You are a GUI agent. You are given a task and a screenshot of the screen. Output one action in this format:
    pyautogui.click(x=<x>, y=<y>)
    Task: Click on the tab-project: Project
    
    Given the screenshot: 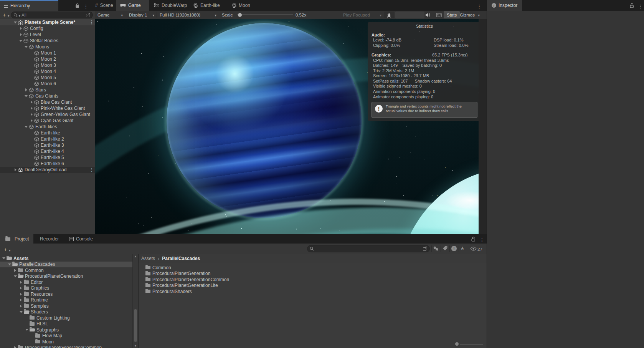 What is the action you would take?
    pyautogui.click(x=17, y=239)
    